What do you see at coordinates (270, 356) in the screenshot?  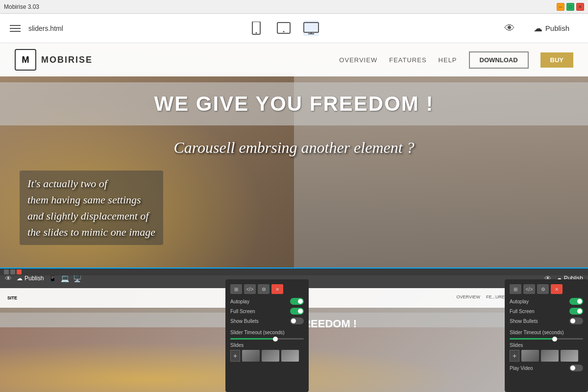 I see `slide-thumb-2-left` at bounding box center [270, 356].